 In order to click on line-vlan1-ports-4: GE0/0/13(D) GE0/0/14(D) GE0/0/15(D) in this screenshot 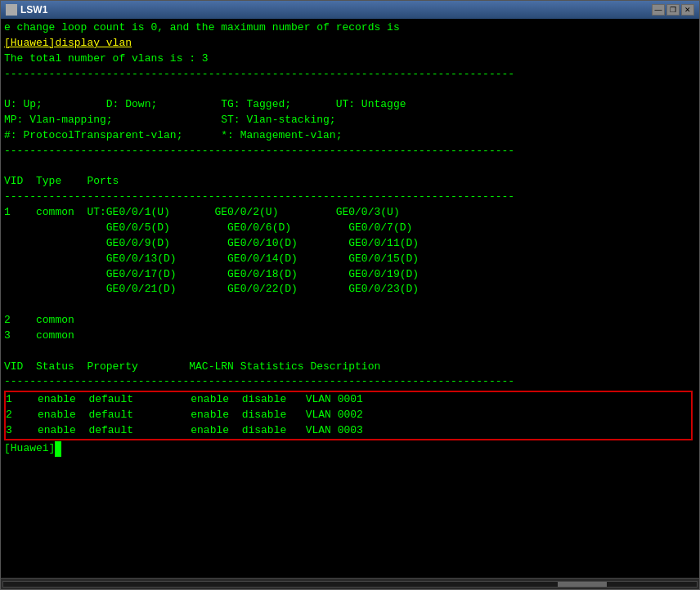, I will do `click(350, 260)`.